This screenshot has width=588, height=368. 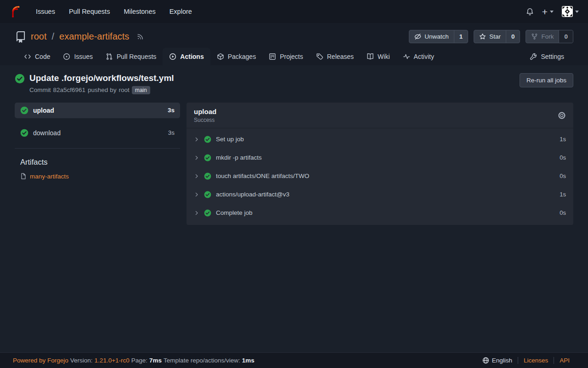 I want to click on star-button: Star 0, so click(x=497, y=37).